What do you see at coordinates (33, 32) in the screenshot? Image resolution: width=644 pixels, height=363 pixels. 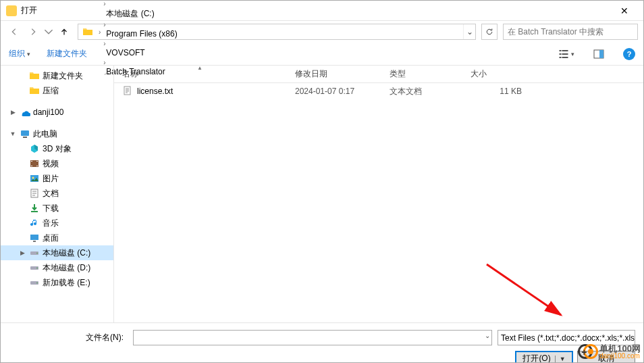 I see `forward-button` at bounding box center [33, 32].